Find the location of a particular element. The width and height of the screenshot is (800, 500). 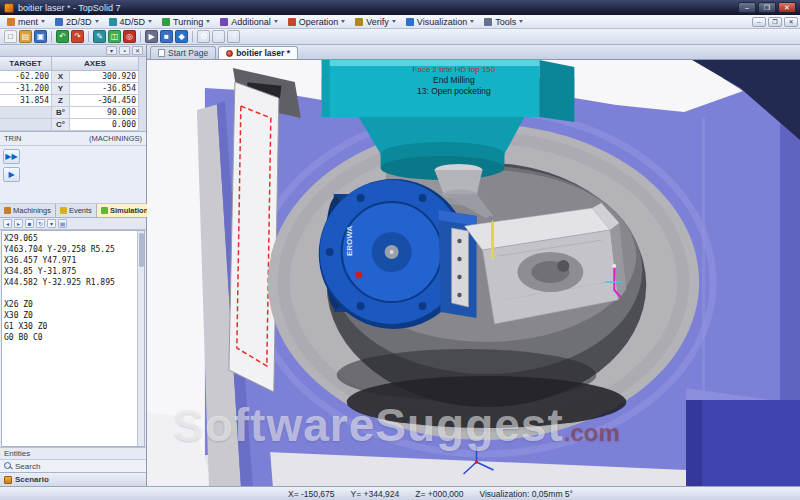

reset-icon: ↻ is located at coordinates (40, 224).